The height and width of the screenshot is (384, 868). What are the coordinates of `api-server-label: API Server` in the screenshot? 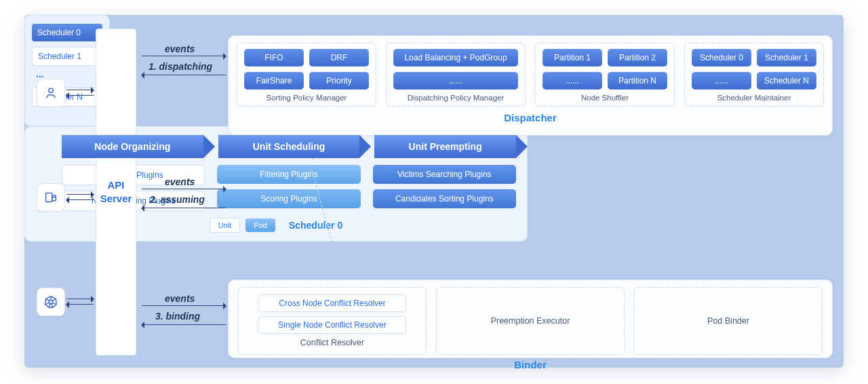 It's located at (117, 193).